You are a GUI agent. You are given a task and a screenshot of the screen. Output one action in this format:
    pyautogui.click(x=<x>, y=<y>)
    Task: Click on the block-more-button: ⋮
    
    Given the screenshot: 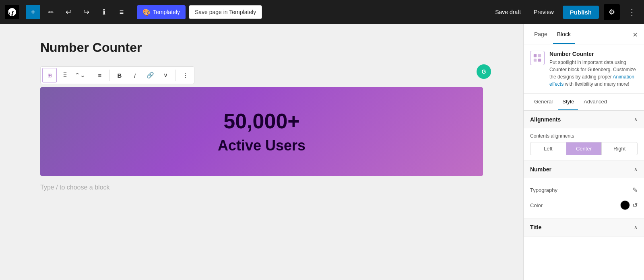 What is the action you would take?
    pyautogui.click(x=185, y=75)
    